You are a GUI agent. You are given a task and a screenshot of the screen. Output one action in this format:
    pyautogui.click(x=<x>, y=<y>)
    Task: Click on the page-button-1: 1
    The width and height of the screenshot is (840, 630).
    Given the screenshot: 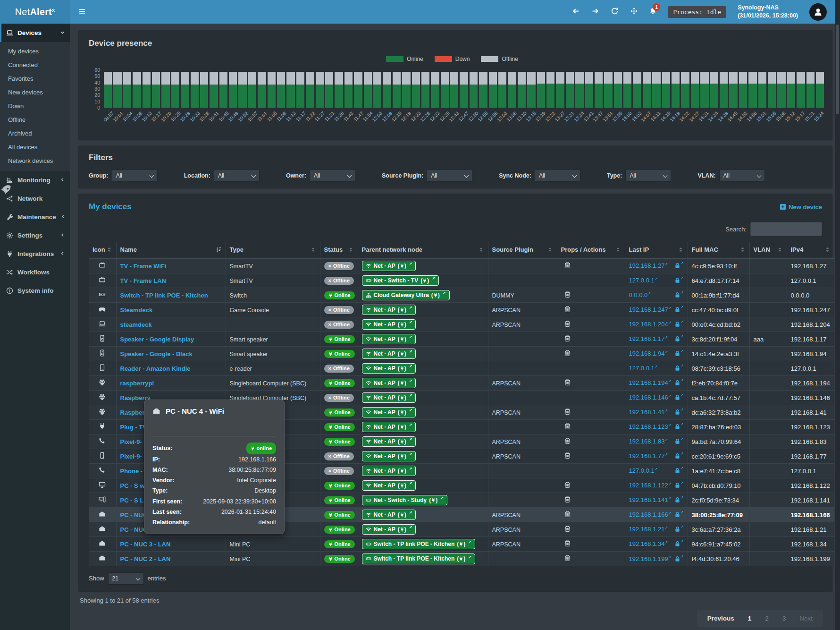 What is the action you would take?
    pyautogui.click(x=750, y=619)
    